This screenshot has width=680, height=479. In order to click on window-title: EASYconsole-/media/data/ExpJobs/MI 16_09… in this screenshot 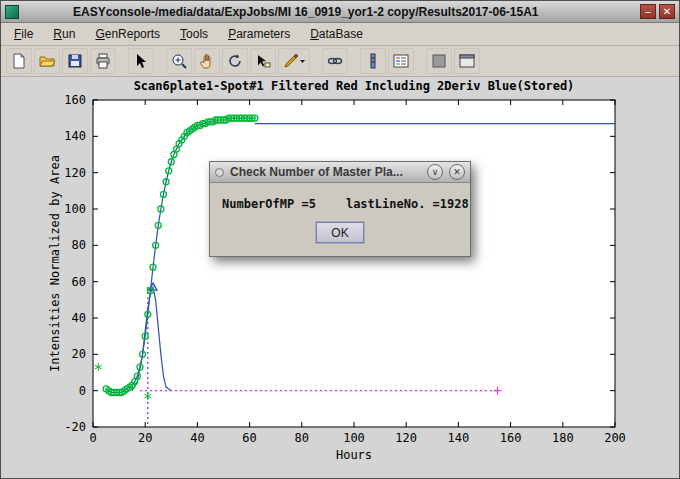, I will do `click(330, 12)`.